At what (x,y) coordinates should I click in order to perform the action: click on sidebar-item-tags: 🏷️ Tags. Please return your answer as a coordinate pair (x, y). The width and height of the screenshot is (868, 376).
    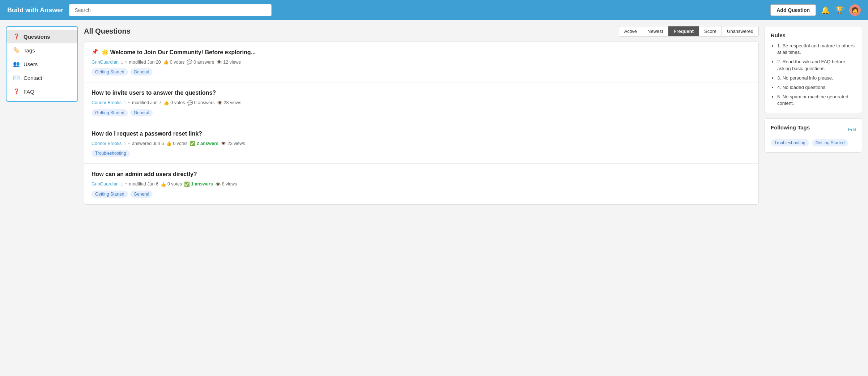
    Looking at the image, I should click on (42, 50).